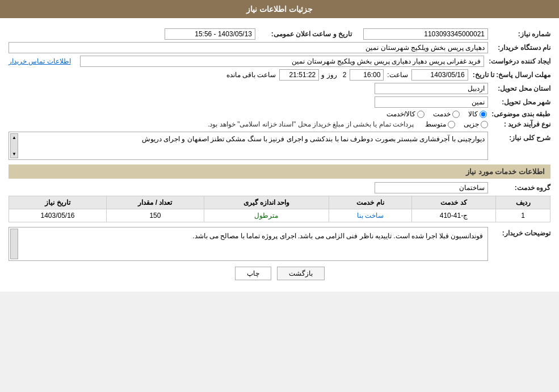 Image resolution: width=559 pixels, height=392 pixels. Describe the element at coordinates (279, 209) in the screenshot. I see `services-table: ردیف کد خدمت نام خدمت واحد اندازه گیری ت…` at that location.